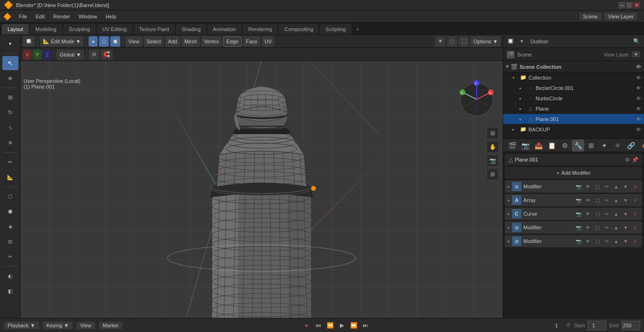 This screenshot has width=644, height=332. I want to click on vertex-select-button: ●, so click(93, 41).